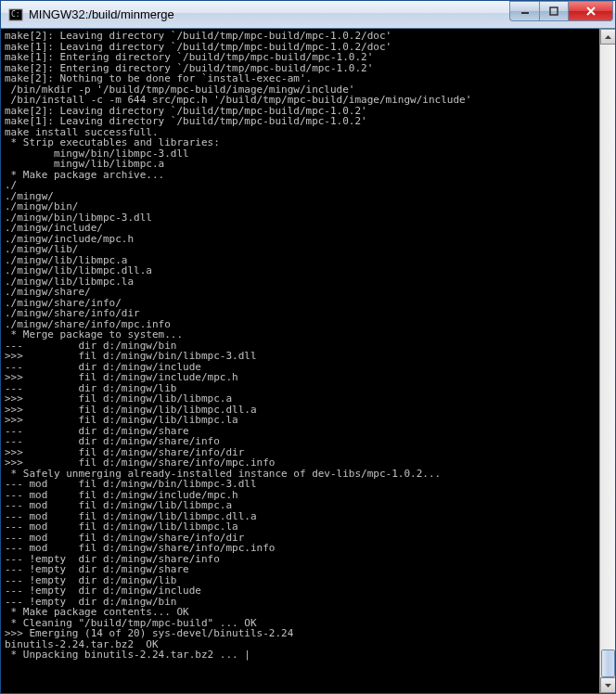  Describe the element at coordinates (591, 11) in the screenshot. I see `close-icon` at that location.